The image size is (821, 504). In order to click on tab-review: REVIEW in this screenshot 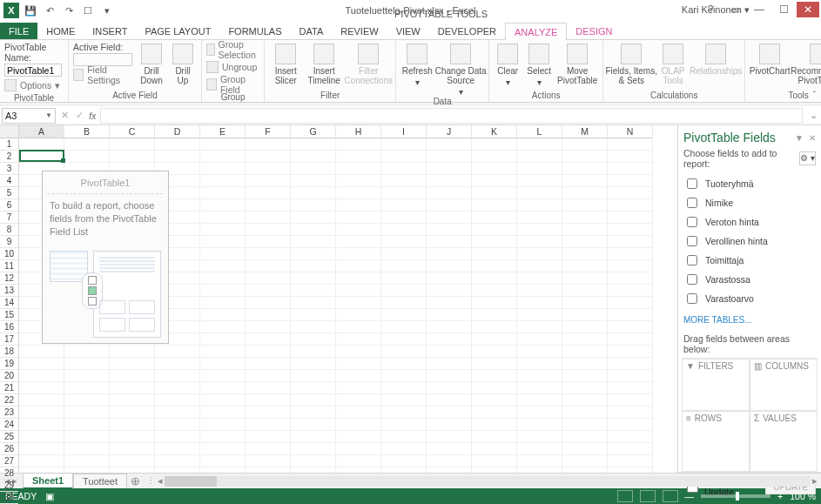, I will do `click(359, 31)`.